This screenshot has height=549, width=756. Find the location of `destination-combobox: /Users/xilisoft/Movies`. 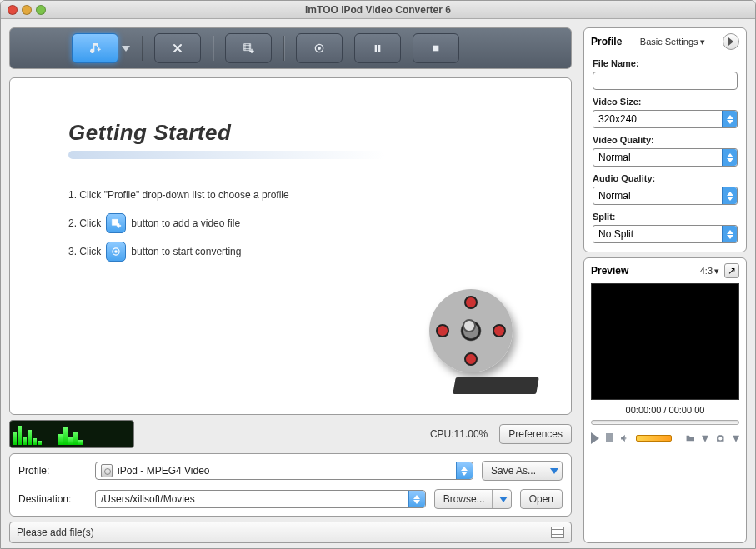

destination-combobox: /Users/xilisoft/Movies is located at coordinates (260, 499).